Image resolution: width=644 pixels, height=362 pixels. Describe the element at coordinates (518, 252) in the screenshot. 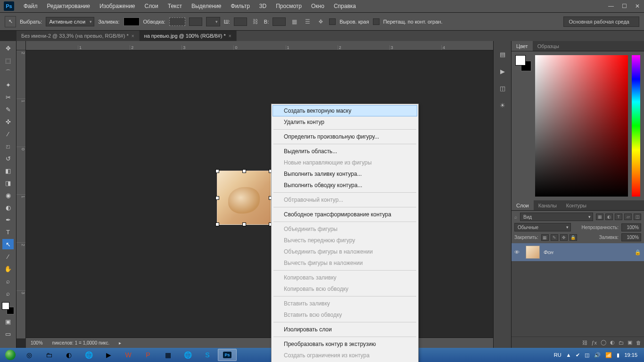

I see `visibility-eye-icon: 👁` at that location.